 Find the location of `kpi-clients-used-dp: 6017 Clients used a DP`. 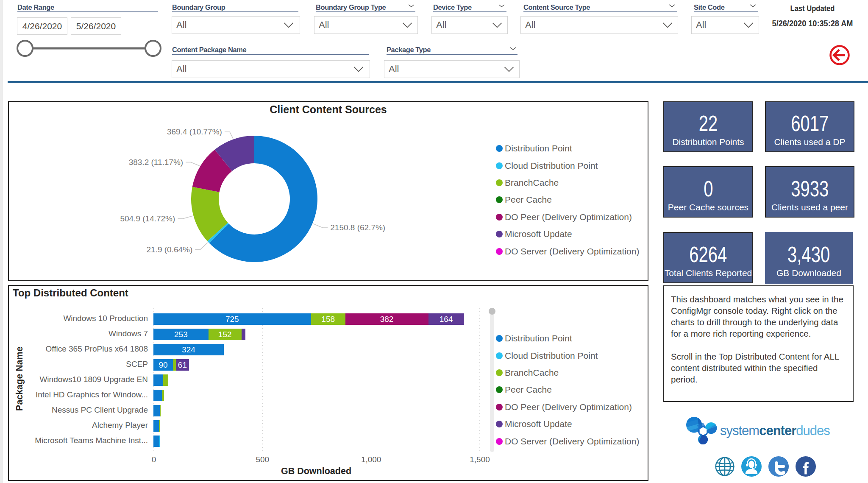

kpi-clients-used-dp: 6017 Clients used a DP is located at coordinates (810, 127).